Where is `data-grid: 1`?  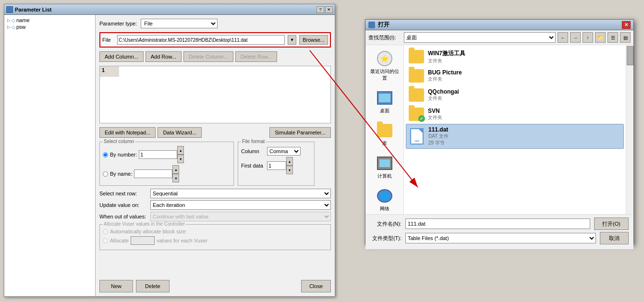 data-grid: 1 is located at coordinates (215, 95).